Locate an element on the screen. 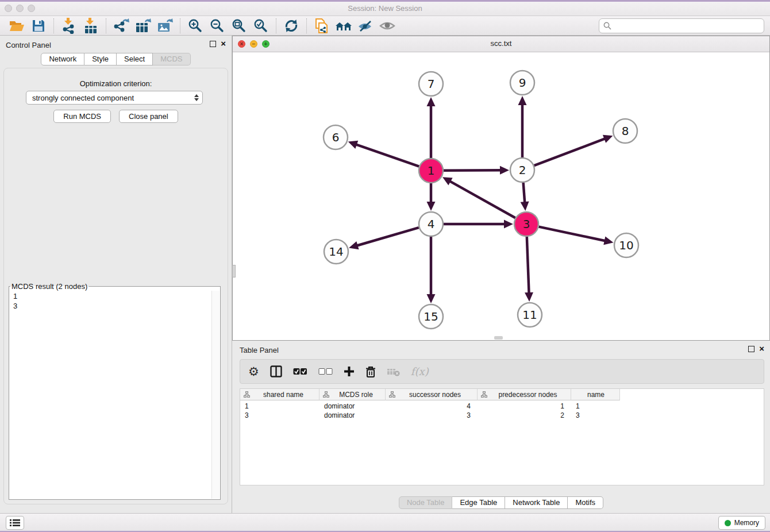 Image resolution: width=770 pixels, height=532 pixels. show-columns-icon is located at coordinates (276, 371).